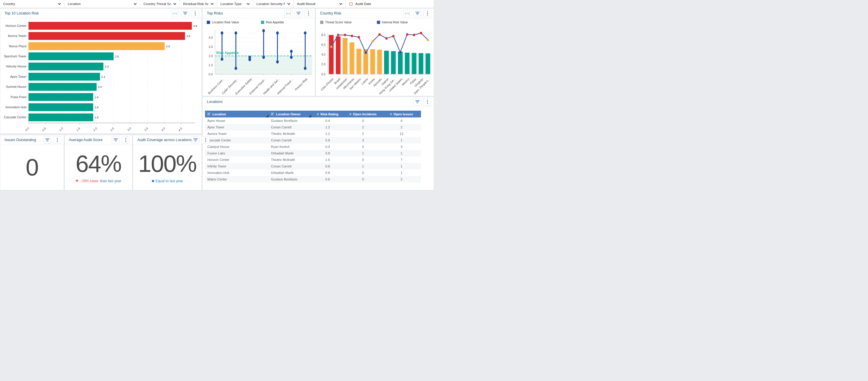  Describe the element at coordinates (428, 40) in the screenshot. I see `point-dem-people-s` at that location.